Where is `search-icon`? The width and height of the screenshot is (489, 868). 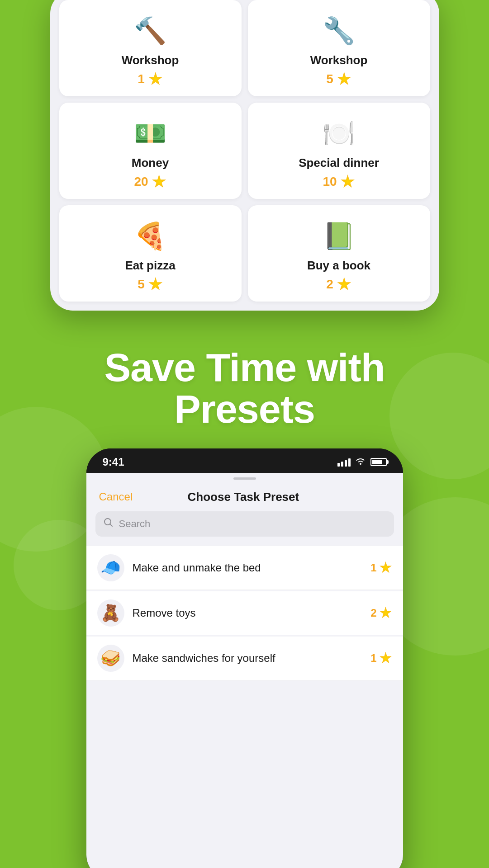
search-icon is located at coordinates (109, 524).